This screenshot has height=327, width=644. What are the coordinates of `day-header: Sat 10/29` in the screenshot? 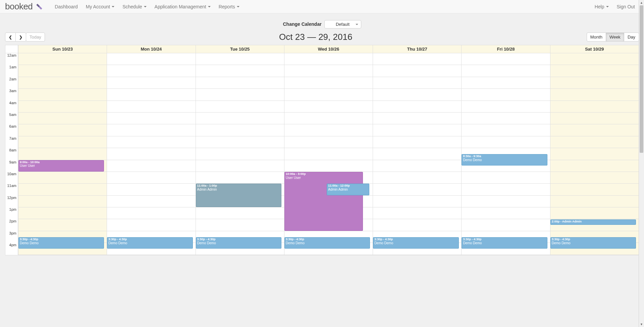 It's located at (594, 49).